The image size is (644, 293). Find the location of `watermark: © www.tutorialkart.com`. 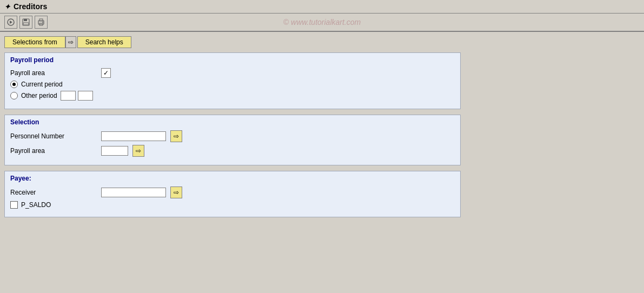

watermark: © www.tutorialkart.com is located at coordinates (322, 22).